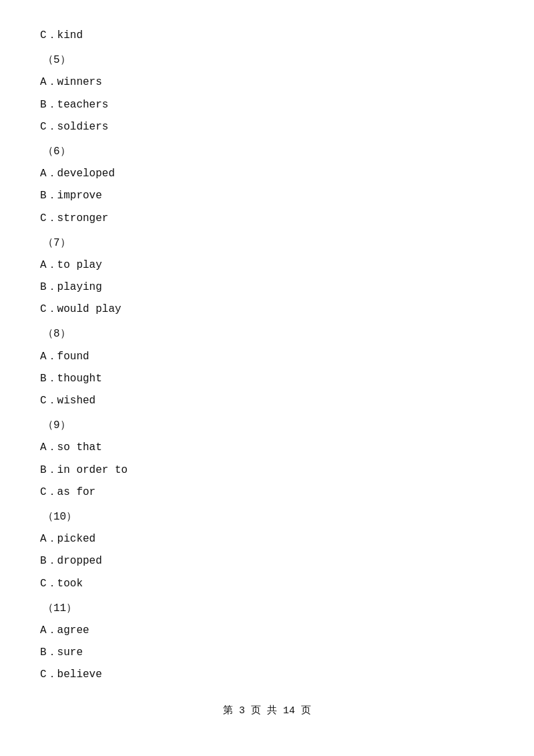 The height and width of the screenshot is (756, 534). Describe the element at coordinates (267, 379) in the screenshot. I see `answer-option: B．thought` at that location.